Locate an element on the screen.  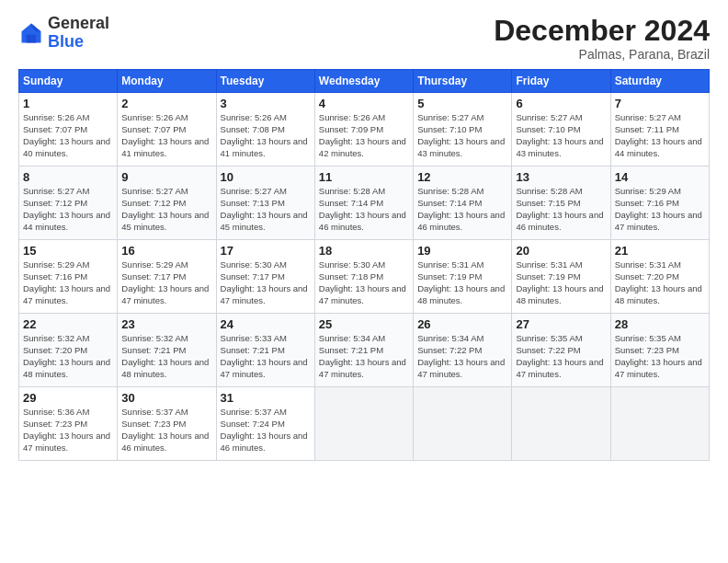
day-number: 15 is located at coordinates (68, 250).